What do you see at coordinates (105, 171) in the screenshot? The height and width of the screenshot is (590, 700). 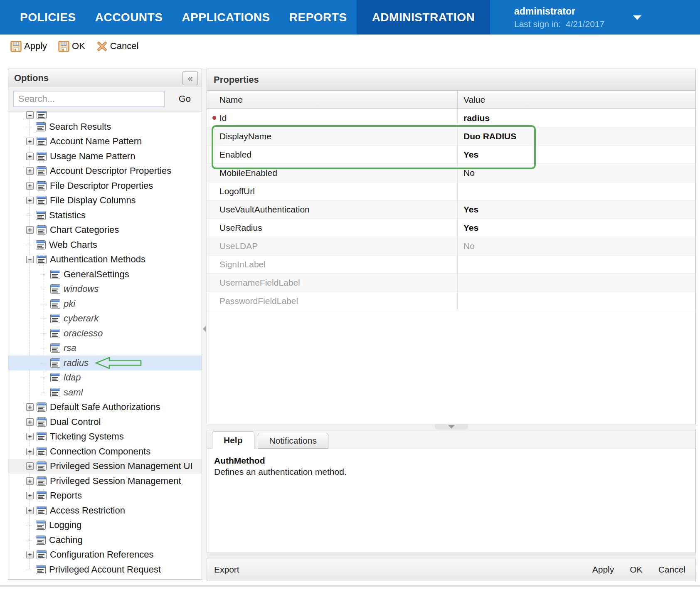 I see `tree-item-account-descriptor-properties: + Account Descriptor Properties` at bounding box center [105, 171].